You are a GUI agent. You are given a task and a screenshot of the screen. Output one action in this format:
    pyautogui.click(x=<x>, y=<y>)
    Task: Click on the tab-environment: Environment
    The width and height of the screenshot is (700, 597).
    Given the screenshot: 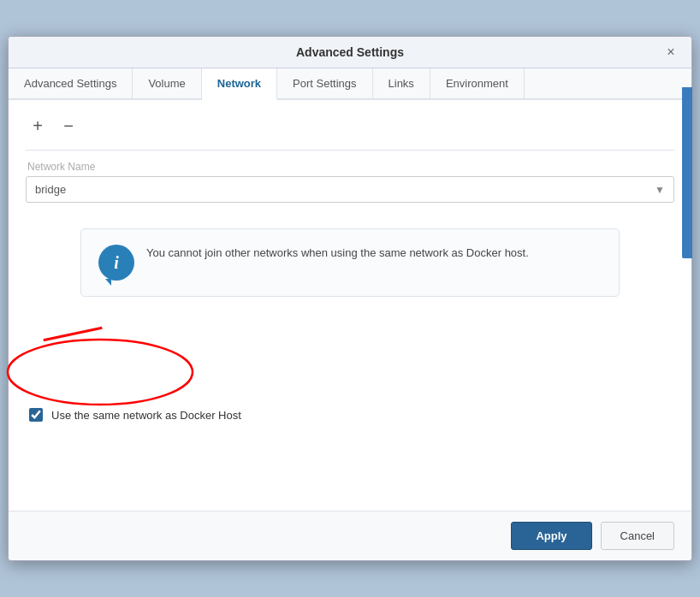 What is the action you would take?
    pyautogui.click(x=478, y=84)
    